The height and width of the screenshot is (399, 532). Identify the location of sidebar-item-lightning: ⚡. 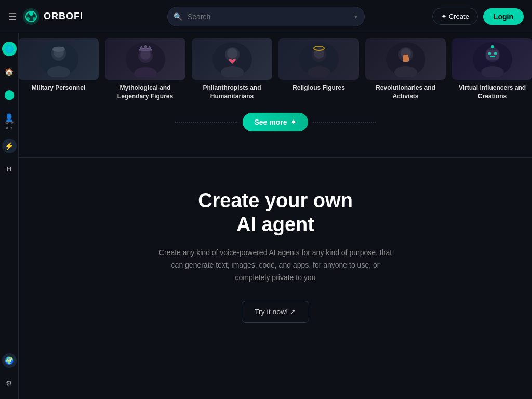
(9, 146).